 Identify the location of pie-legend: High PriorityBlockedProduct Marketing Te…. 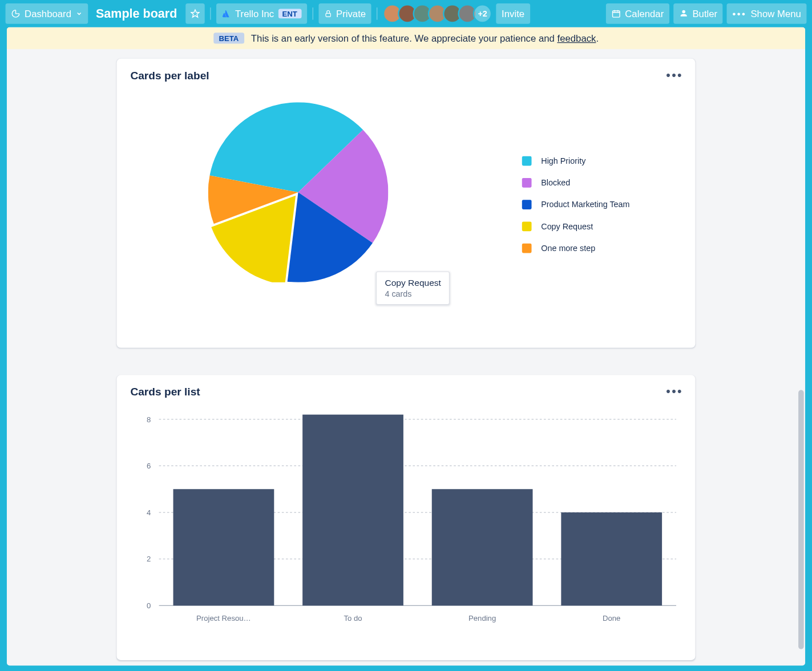
(576, 205).